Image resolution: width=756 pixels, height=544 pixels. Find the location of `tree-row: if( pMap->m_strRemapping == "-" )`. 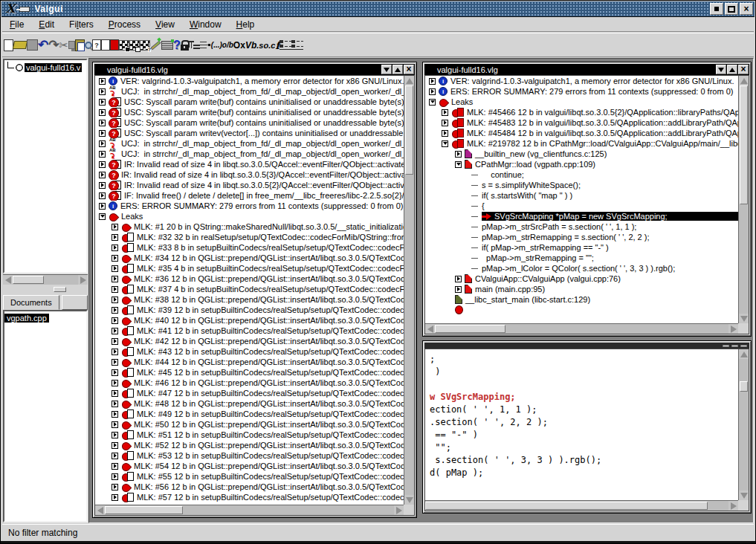

tree-row: if( pMap->m_strRemapping == "-" ) is located at coordinates (581, 247).